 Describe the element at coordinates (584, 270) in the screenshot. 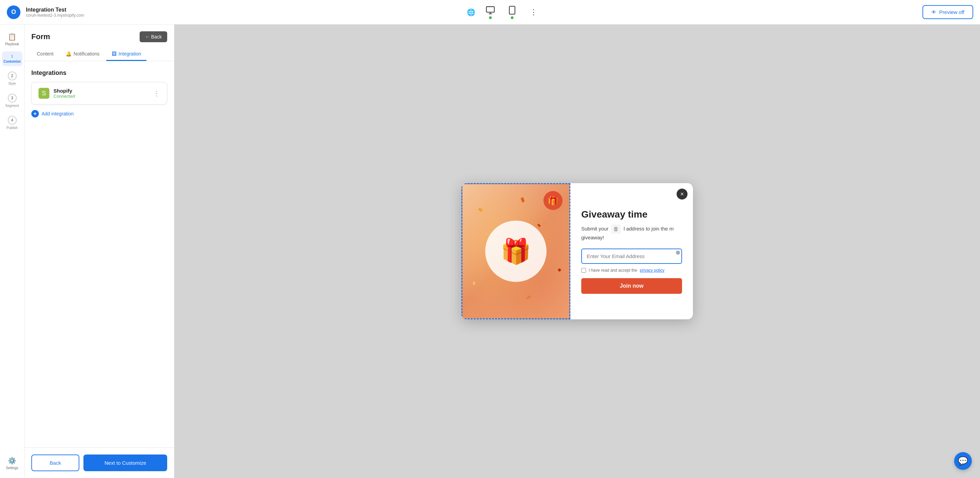

I see `privacy-checkbox` at that location.